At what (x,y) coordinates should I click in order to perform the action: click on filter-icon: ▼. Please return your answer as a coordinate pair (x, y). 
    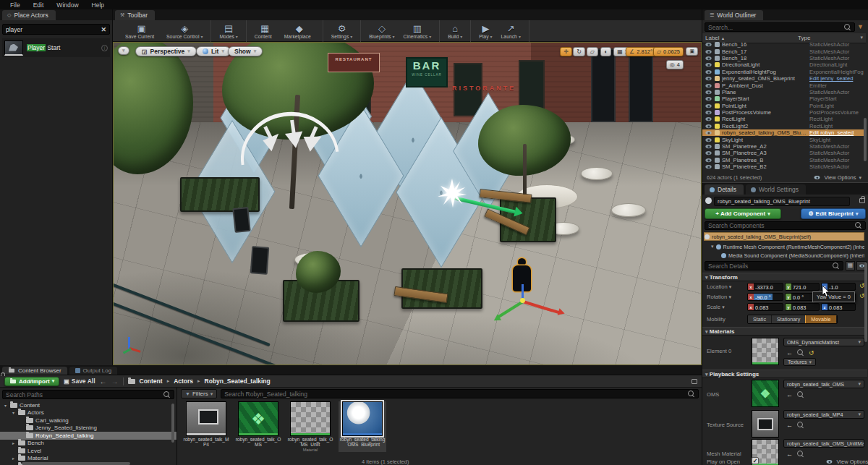
    Looking at the image, I should click on (861, 27).